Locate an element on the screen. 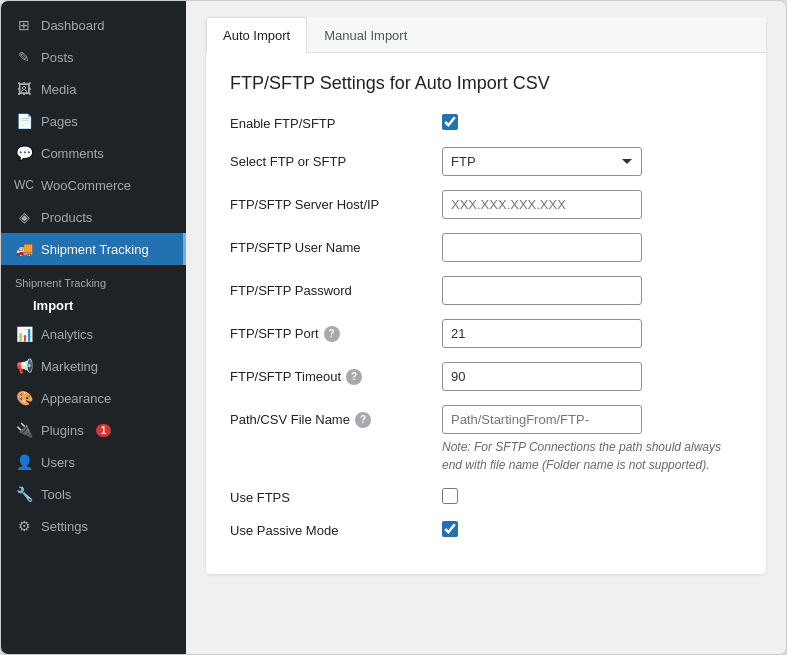 The height and width of the screenshot is (655, 787). posts-icon: ✎ is located at coordinates (24, 57).